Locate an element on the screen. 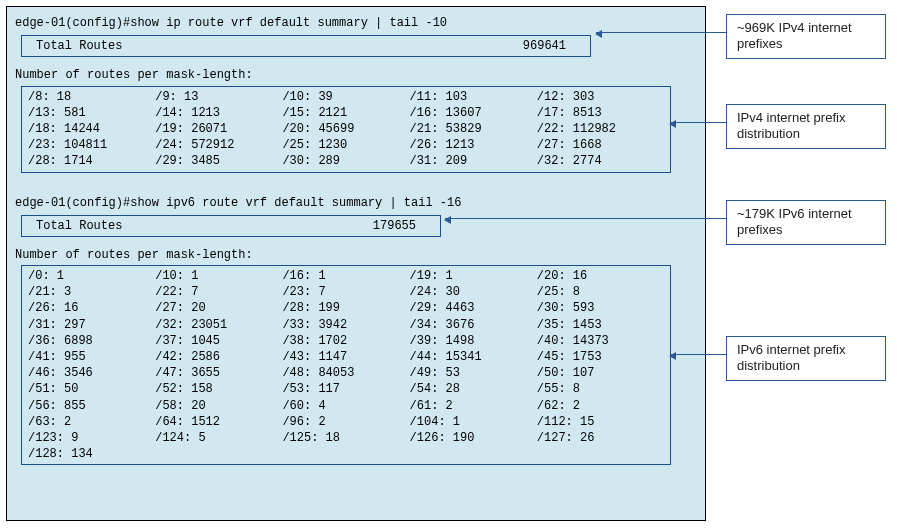 Image resolution: width=900 pixels, height=529 pixels. ipv4-section-head: Number of routes per mask-length: is located at coordinates (356, 75).